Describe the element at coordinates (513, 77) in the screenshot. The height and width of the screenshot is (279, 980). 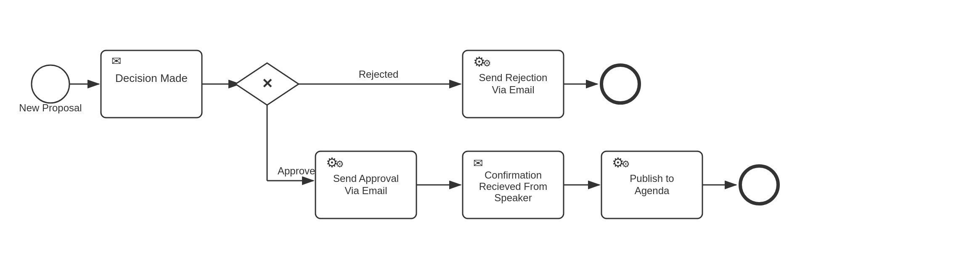
I see `send-rejection-label-line1: Send Rejection` at that location.